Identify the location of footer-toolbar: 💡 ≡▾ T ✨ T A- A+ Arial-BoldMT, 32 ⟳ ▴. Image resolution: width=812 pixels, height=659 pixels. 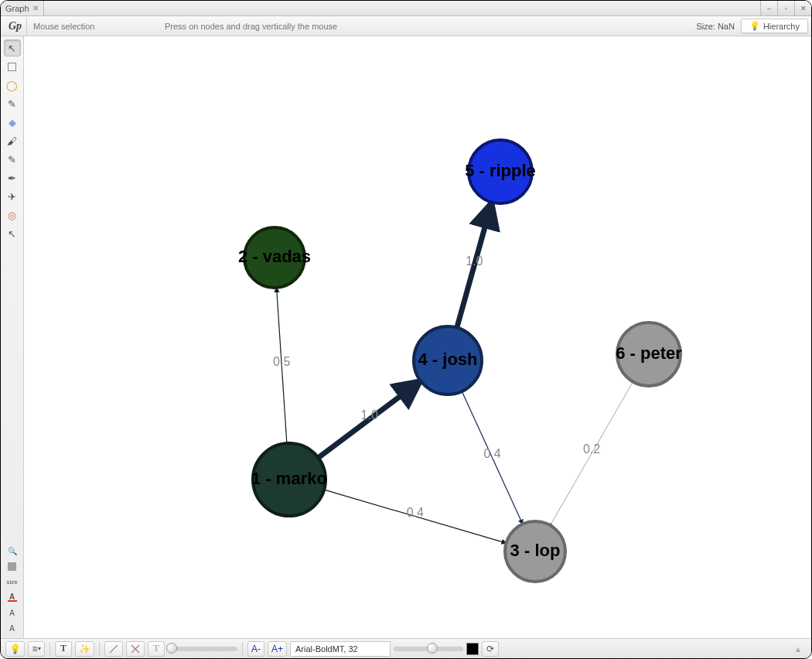
(406, 648).